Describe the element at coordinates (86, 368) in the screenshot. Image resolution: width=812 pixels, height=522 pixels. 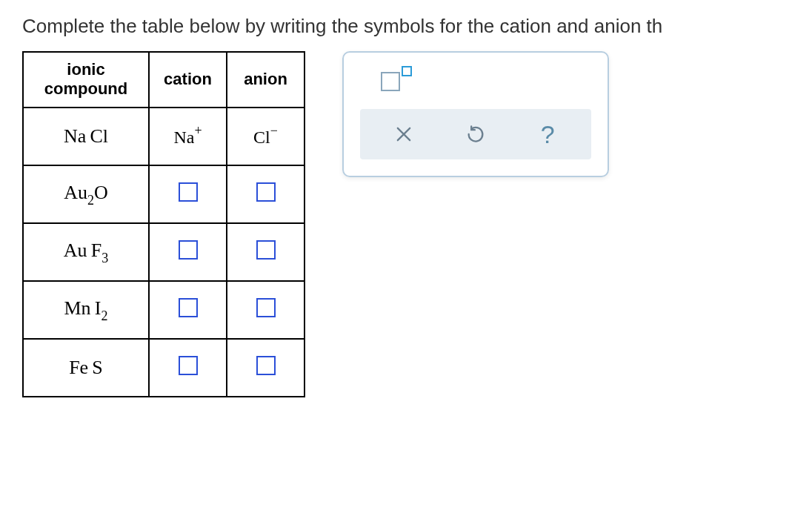
I see `compound-cell: Fe S` at that location.